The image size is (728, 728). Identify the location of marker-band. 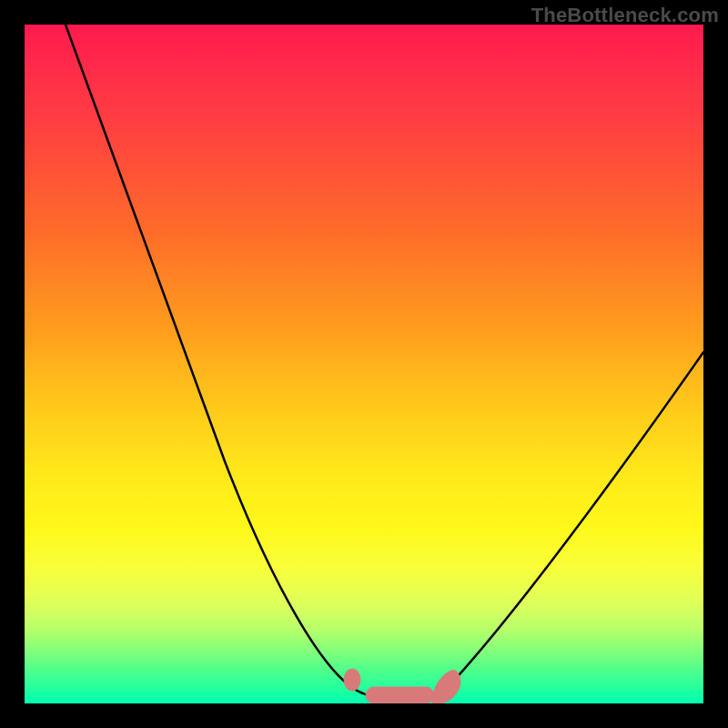
(402, 686).